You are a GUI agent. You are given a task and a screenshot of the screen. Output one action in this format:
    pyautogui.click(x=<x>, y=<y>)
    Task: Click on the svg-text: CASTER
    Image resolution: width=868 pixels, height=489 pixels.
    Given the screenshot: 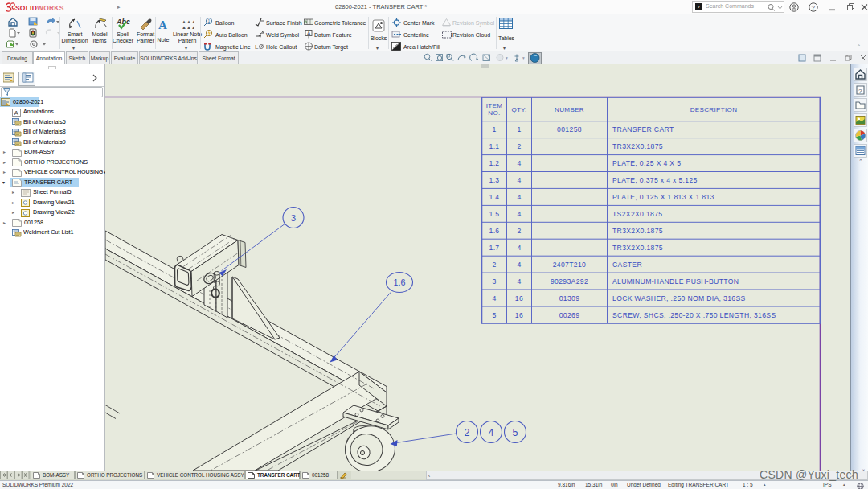 What is the action you would take?
    pyautogui.click(x=627, y=265)
    